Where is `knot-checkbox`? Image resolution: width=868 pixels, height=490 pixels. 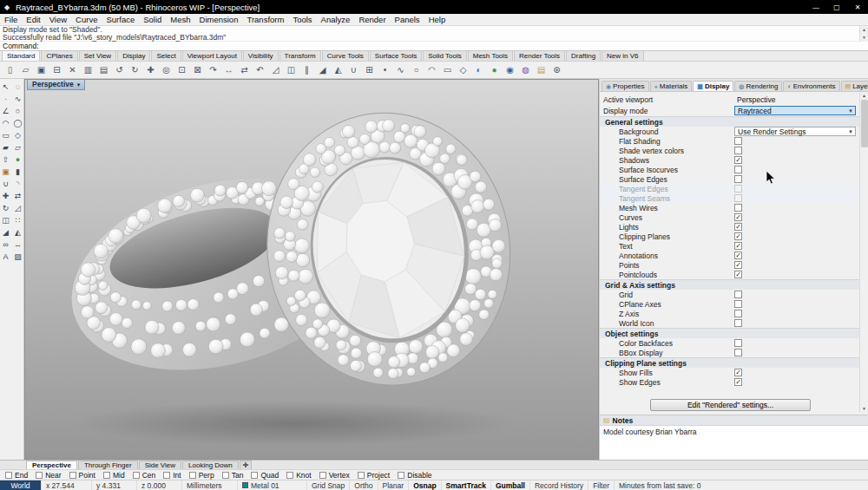
knot-checkbox is located at coordinates (290, 475).